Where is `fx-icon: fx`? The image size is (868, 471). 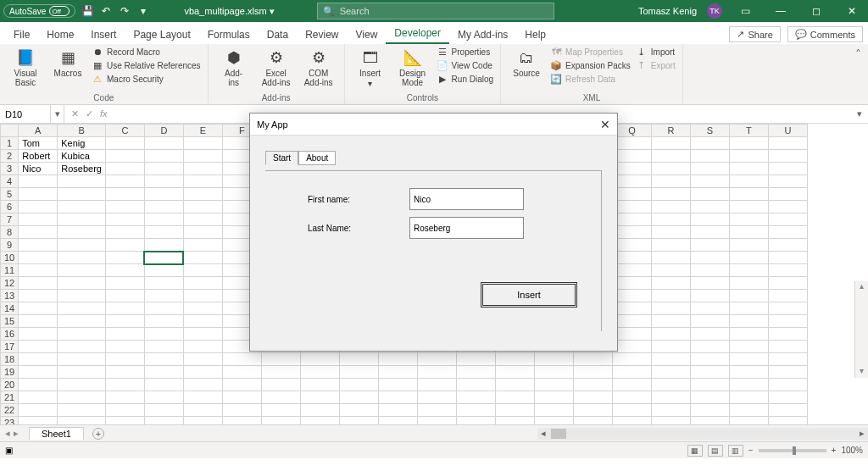
fx-icon: fx is located at coordinates (103, 114).